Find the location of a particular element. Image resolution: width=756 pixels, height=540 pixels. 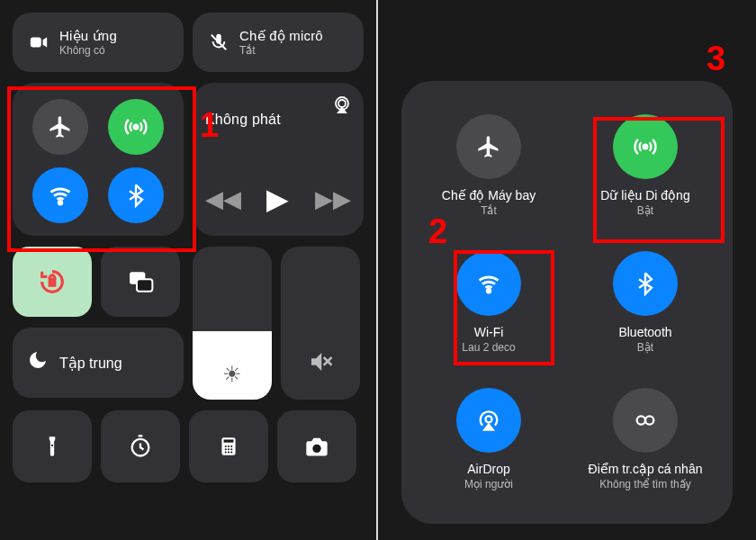

airplane-toggle is located at coordinates (60, 127).